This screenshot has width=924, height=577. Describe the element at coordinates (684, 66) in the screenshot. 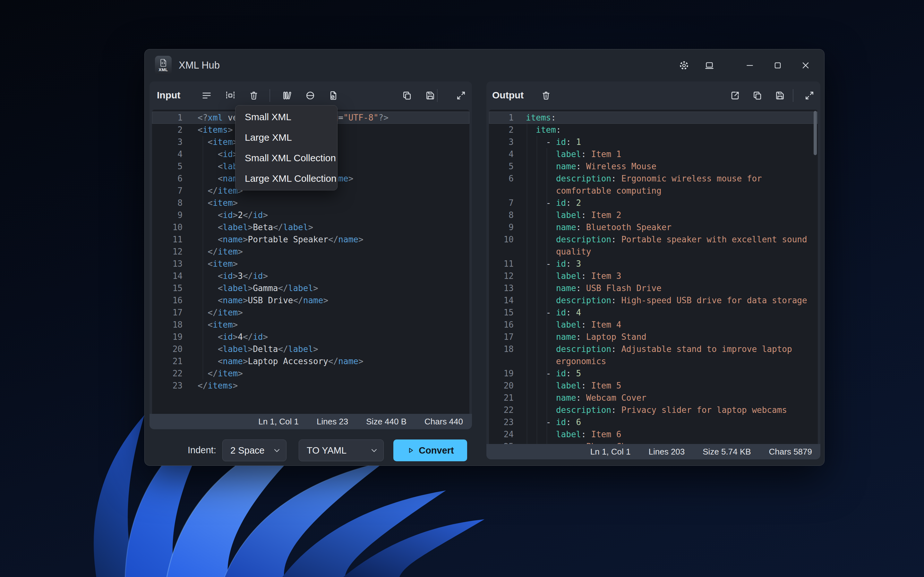

I see `settings-button` at that location.